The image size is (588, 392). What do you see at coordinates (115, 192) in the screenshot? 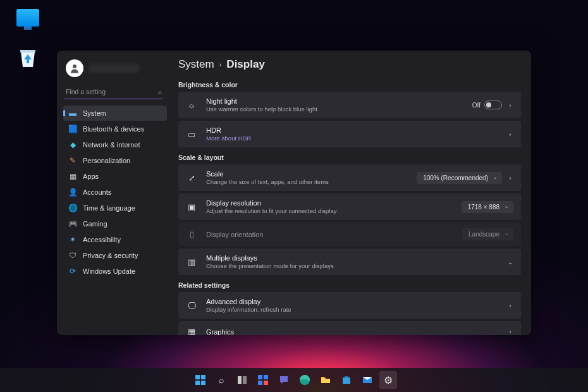
I see `nav-list: ▬System 🟦Bluetooth & devices ◆Network & …` at bounding box center [115, 192].